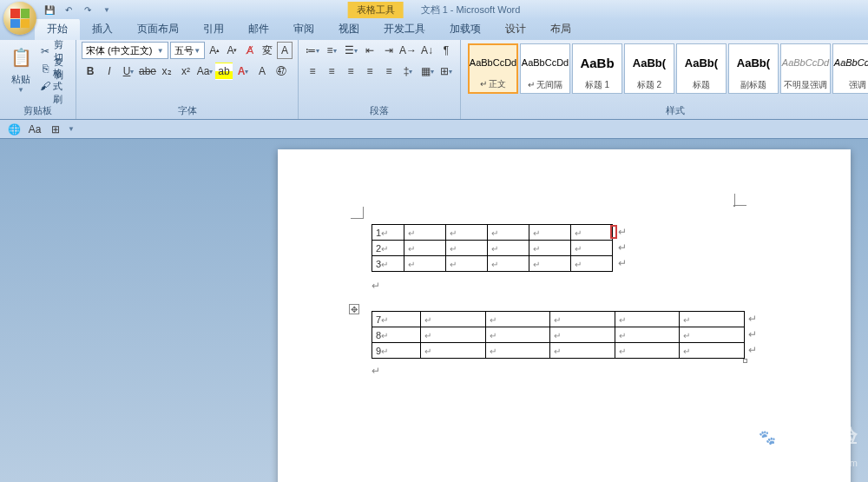 Image resolution: width=868 pixels, height=482 pixels. I want to click on decrease-indent-button: ⇤, so click(370, 50).